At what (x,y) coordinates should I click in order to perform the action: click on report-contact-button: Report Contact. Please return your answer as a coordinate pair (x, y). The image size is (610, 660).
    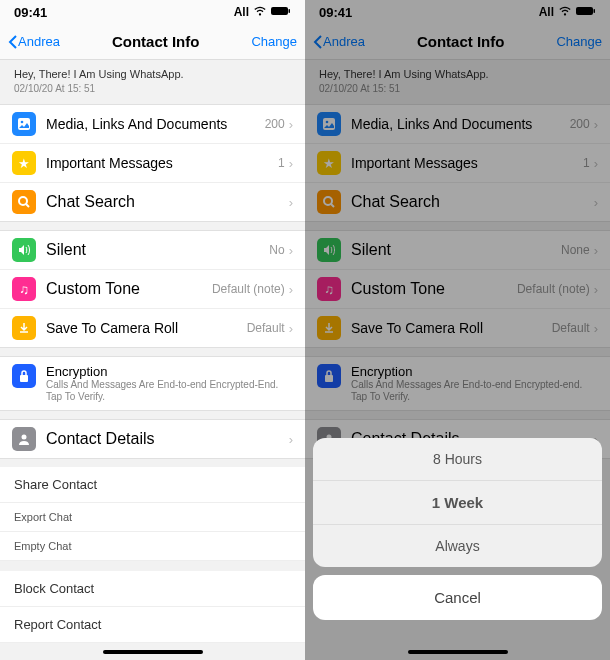
    Looking at the image, I should click on (152, 625).